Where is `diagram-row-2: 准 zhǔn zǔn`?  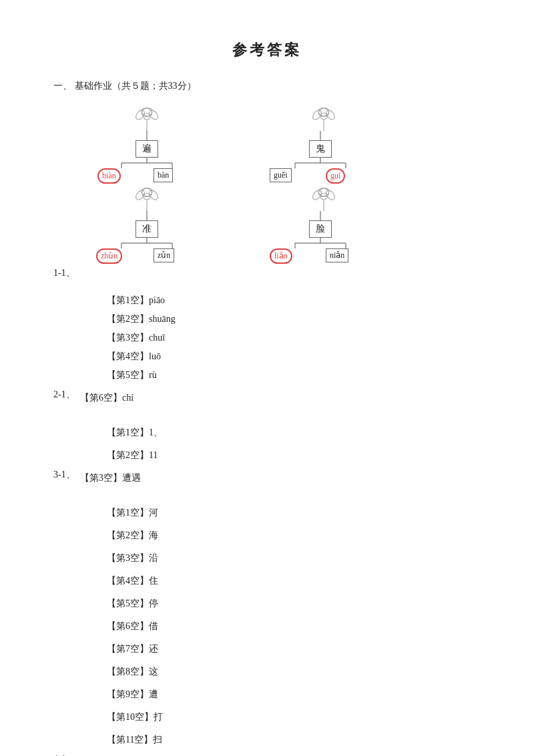 diagram-row-2: 准 zhǔn zǔn is located at coordinates (287, 222).